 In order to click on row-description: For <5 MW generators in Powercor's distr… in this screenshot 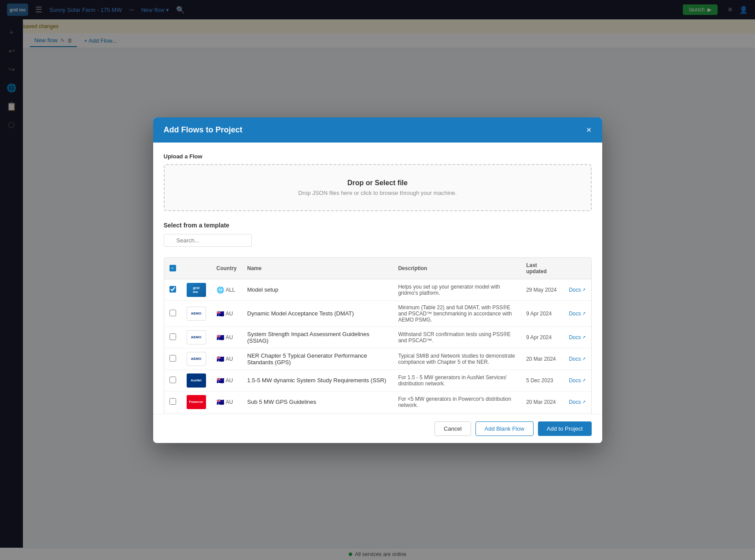, I will do `click(457, 402)`.